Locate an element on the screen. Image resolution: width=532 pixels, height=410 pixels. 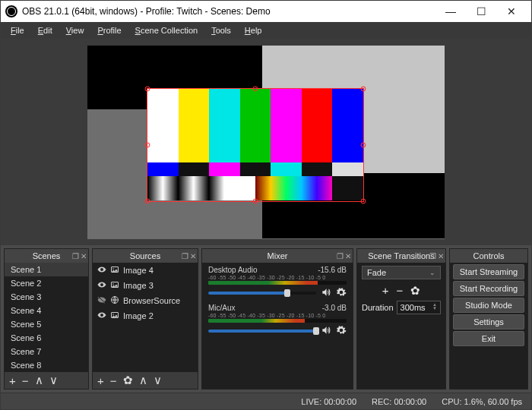
menu-edit: Edit is located at coordinates (46, 30).